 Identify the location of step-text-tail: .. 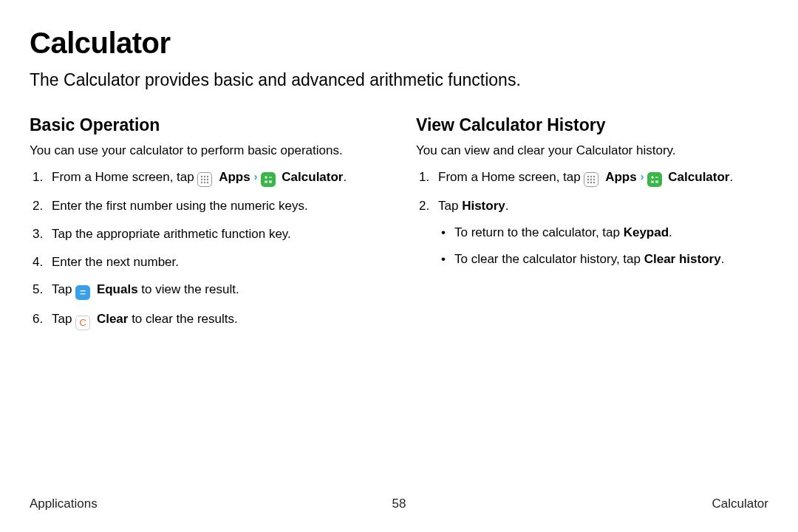
(507, 205).